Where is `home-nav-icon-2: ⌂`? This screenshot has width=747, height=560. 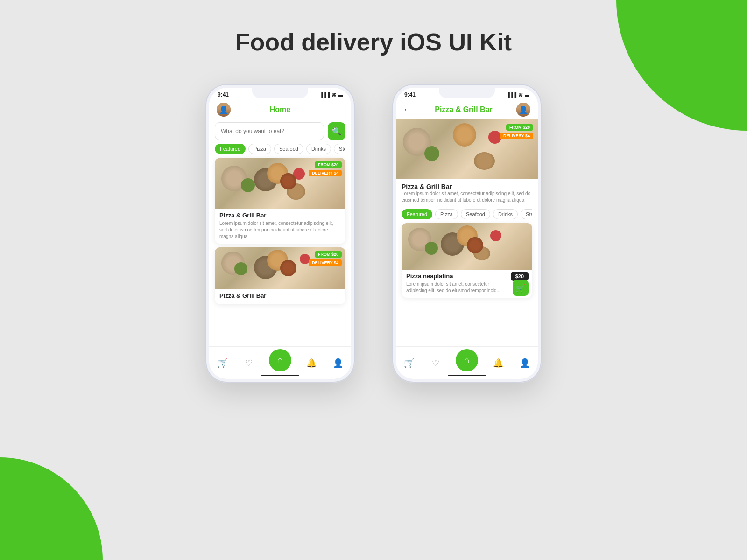
home-nav-icon-2: ⌂ is located at coordinates (467, 360).